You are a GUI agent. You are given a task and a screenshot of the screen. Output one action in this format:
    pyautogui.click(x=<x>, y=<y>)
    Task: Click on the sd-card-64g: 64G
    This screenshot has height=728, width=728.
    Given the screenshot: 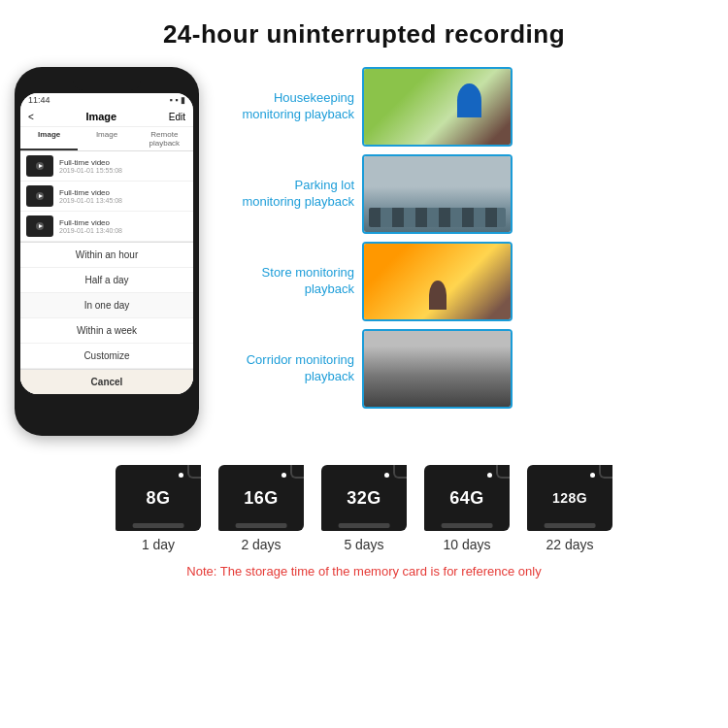 What is the action you would take?
    pyautogui.click(x=467, y=498)
    